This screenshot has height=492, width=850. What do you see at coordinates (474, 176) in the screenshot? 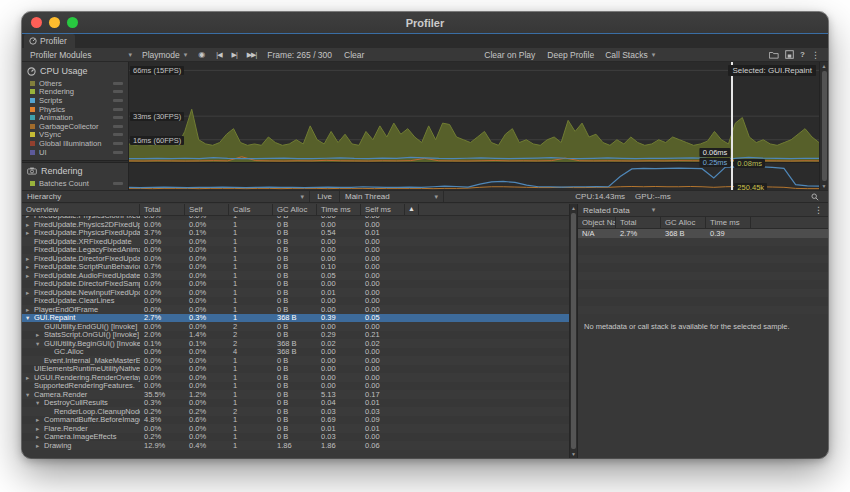
I see `rendering-chart` at bounding box center [474, 176].